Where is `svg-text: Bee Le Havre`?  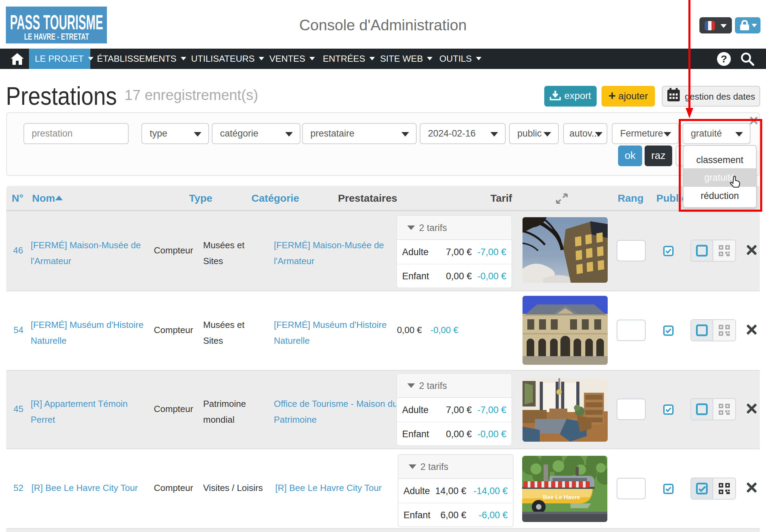 svg-text: Bee Le Havre is located at coordinates (561, 497).